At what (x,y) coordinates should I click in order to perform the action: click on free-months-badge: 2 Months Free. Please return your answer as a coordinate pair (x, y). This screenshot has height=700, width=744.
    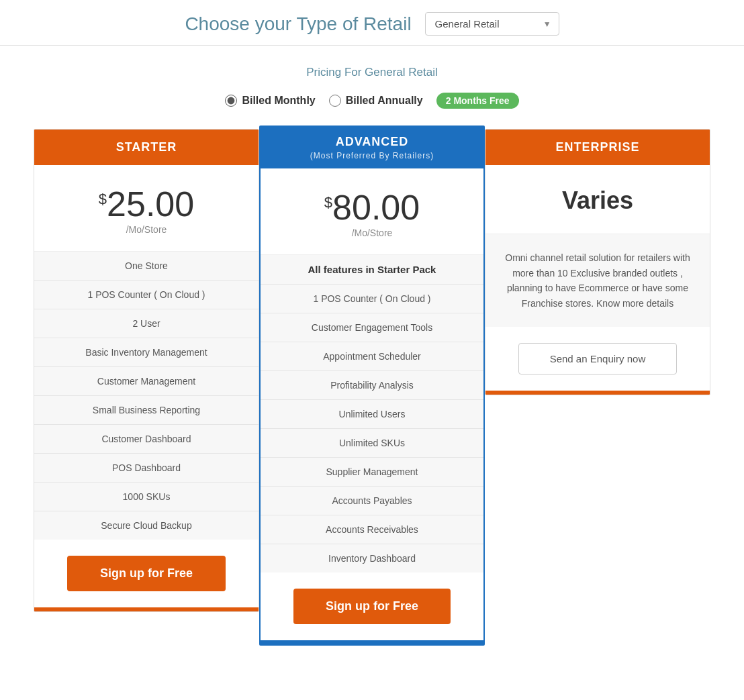
    Looking at the image, I should click on (478, 101).